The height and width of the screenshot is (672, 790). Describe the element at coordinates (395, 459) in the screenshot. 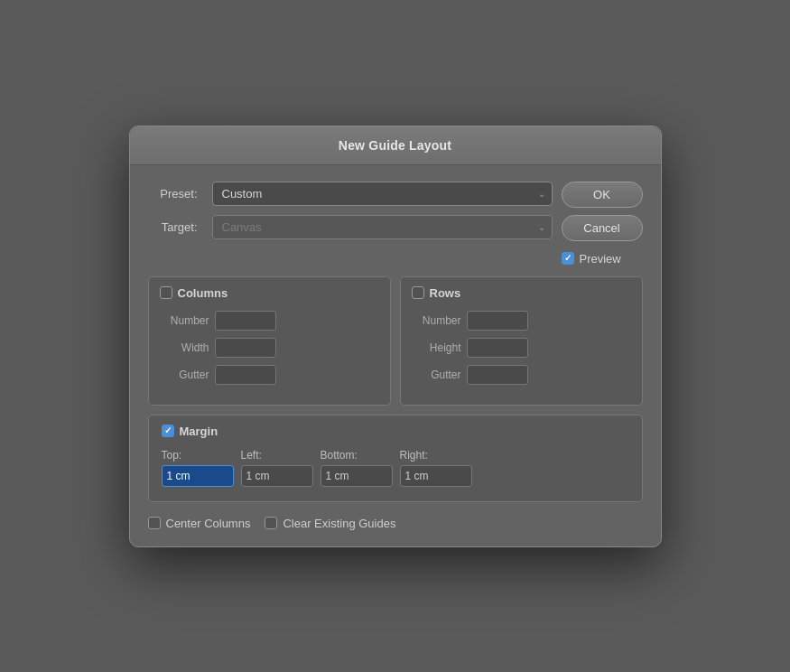

I see `margin-section: Margin Top: Left: Bottom: Right:` at that location.